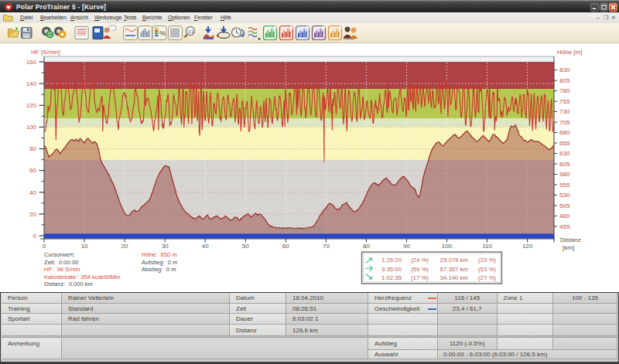 This screenshot has height=364, width=619. I want to click on svg-text: (20 %), so click(487, 260).